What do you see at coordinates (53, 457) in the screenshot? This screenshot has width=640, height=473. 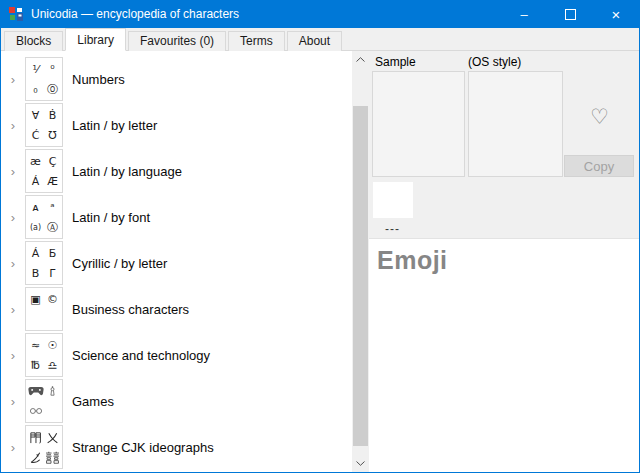 I see `doublejoy-glyph-icon` at bounding box center [53, 457].